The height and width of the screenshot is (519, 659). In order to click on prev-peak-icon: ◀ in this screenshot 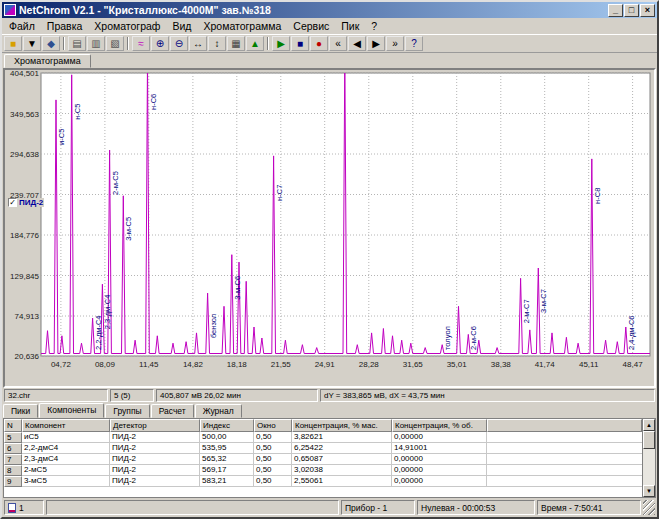, I will do `click(357, 44)`.